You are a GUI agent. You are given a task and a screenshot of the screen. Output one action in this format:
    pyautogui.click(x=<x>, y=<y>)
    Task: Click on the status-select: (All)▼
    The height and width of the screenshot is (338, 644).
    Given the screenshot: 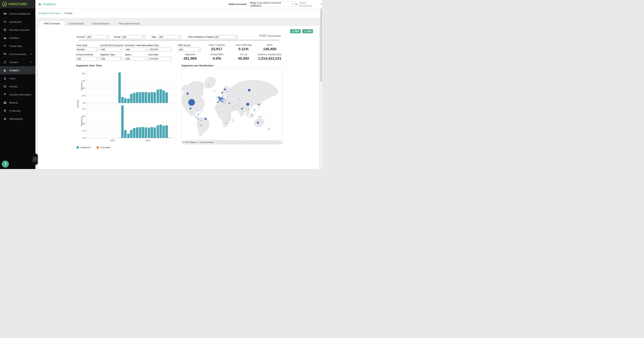 What is the action you would take?
    pyautogui.click(x=136, y=59)
    